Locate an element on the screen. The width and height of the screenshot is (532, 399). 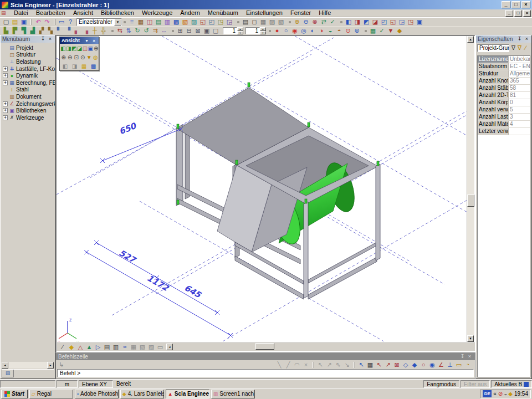
menubaum-tab: ▨ is located at coordinates (8, 374).